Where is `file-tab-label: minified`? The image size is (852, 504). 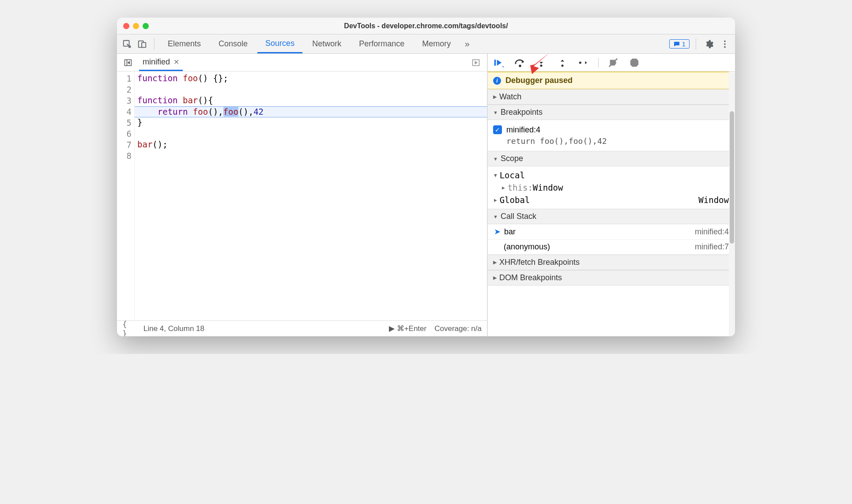
file-tab-label: minified is located at coordinates (156, 62).